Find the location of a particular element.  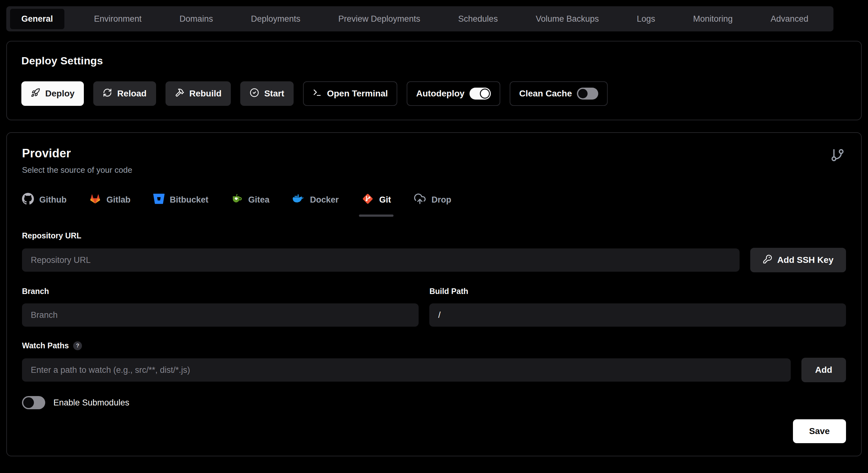

save-button: Save is located at coordinates (819, 431).